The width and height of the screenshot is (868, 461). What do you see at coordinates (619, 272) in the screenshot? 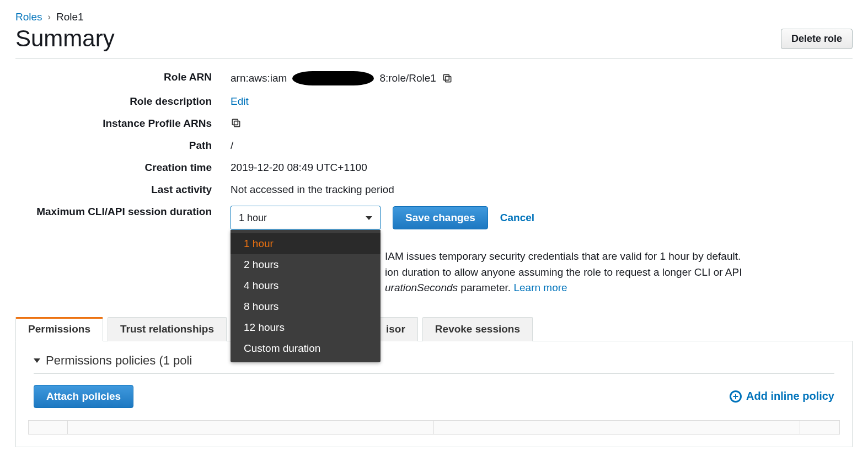
I see `session-help-text: IAM issues temporary security credential…` at bounding box center [619, 272].